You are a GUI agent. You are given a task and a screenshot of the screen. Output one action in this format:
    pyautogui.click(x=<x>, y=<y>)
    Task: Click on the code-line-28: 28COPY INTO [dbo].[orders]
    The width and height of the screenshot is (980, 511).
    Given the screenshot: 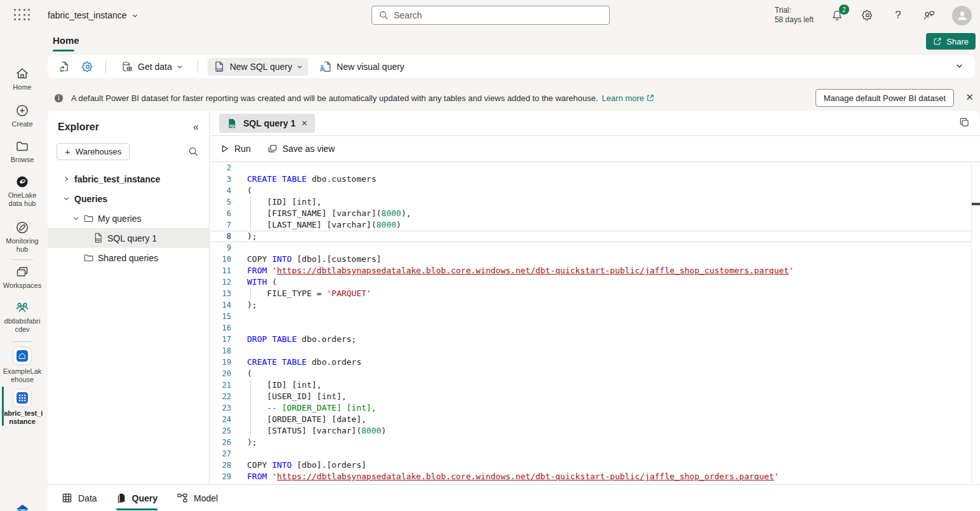 What is the action you would take?
    pyautogui.click(x=595, y=465)
    